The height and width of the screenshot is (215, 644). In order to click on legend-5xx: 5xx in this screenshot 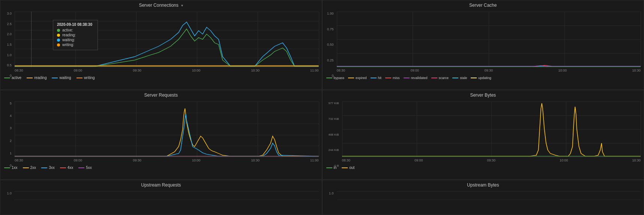, I will do `click(85, 168)`.